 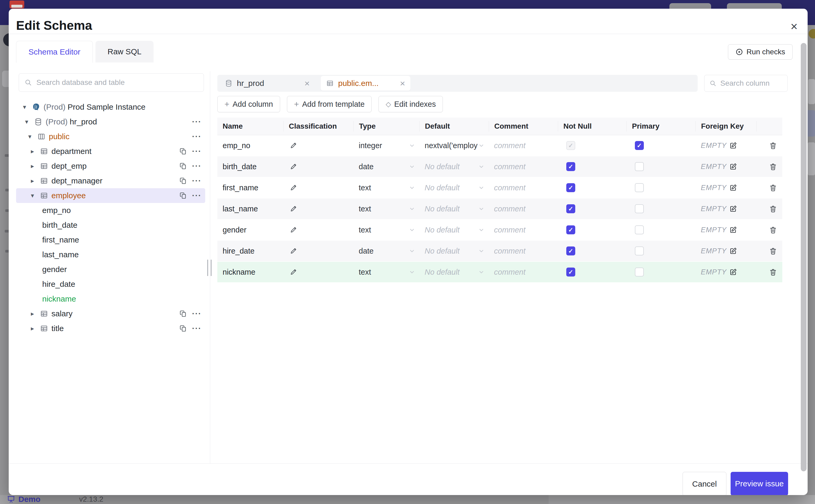 What do you see at coordinates (111, 166) in the screenshot?
I see `tree-item-dept-emp: ▸dept_emp···` at bounding box center [111, 166].